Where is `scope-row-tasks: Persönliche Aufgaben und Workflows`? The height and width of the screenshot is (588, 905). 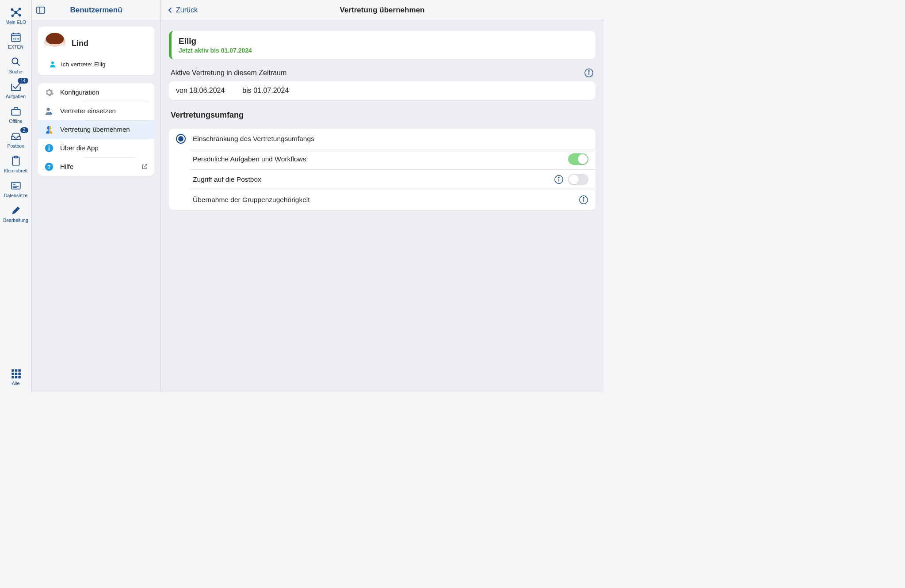
scope-row-tasks: Persönliche Aufgaben und Workflows is located at coordinates (382, 159).